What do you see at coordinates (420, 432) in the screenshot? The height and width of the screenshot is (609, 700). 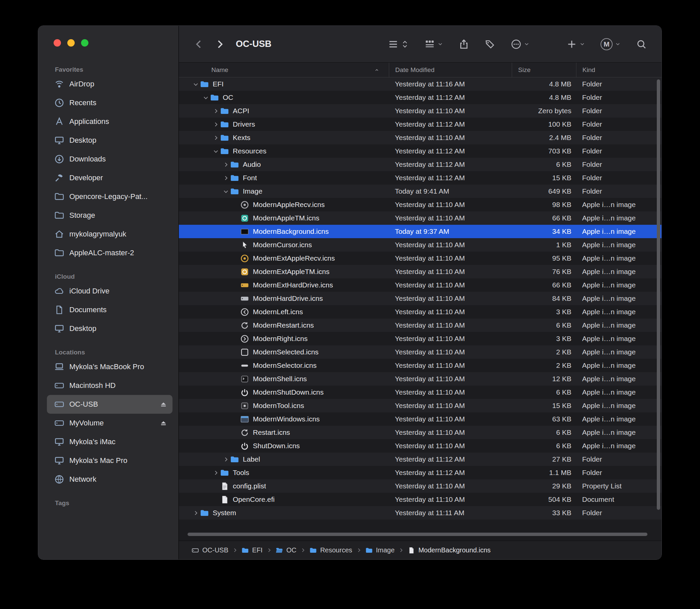 I see `file-row-restart-icns: Restart.icns Yesterday at 11:10 AM 6 KB …` at bounding box center [420, 432].